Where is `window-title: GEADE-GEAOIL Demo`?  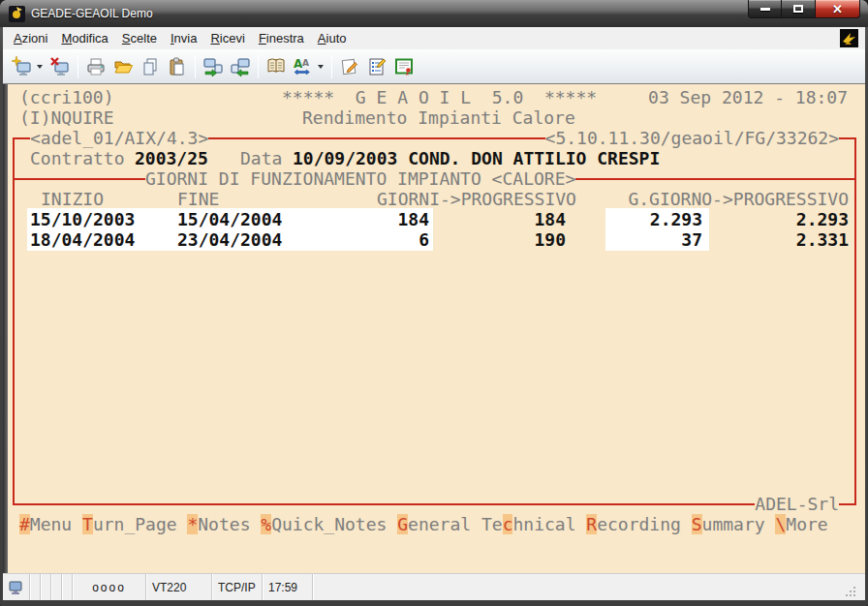
window-title: GEADE-GEAOIL Demo is located at coordinates (92, 14).